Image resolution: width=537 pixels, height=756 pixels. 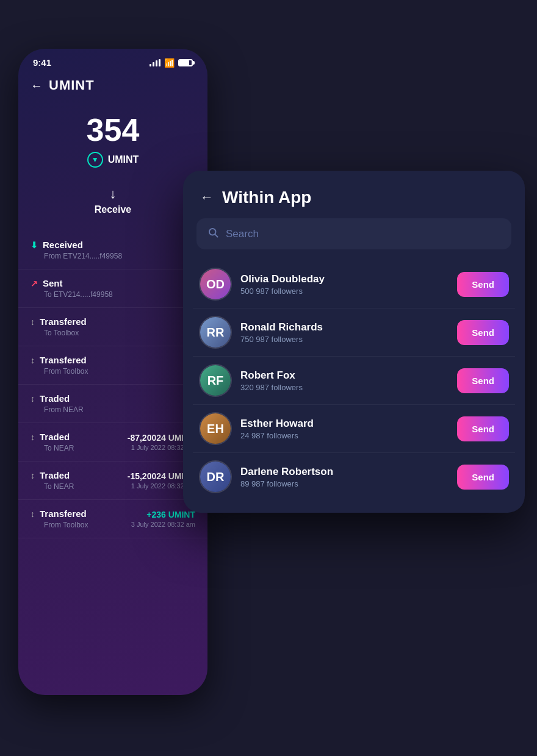 What do you see at coordinates (344, 435) in the screenshot?
I see `user-followers: 24 987 followers` at bounding box center [344, 435].